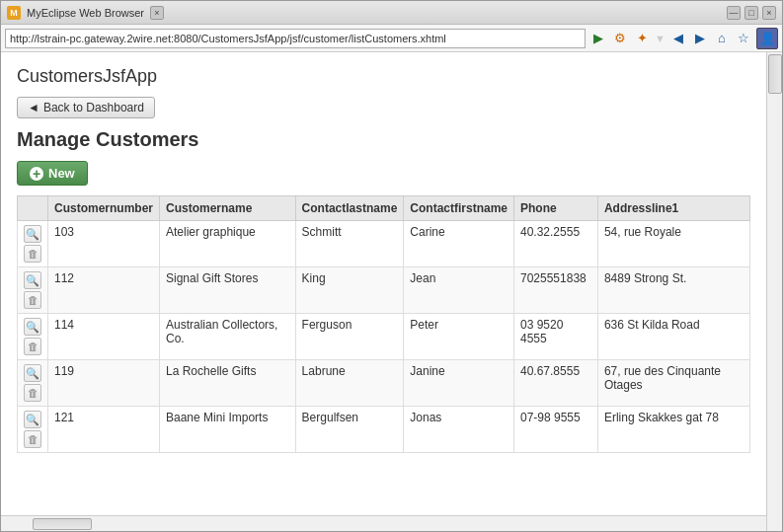  What do you see at coordinates (642, 38) in the screenshot?
I see `stop-btn: ✦` at bounding box center [642, 38].